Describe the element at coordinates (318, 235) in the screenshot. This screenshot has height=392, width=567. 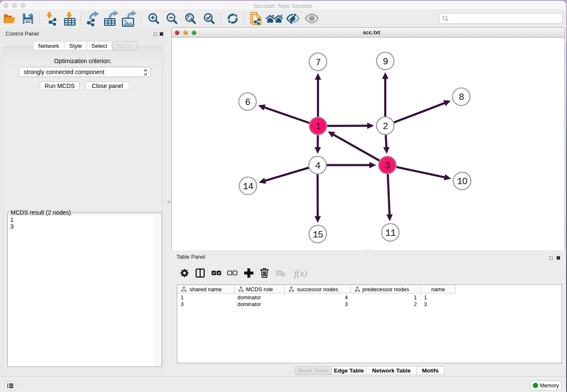
I see `svg-text: 15` at that location.